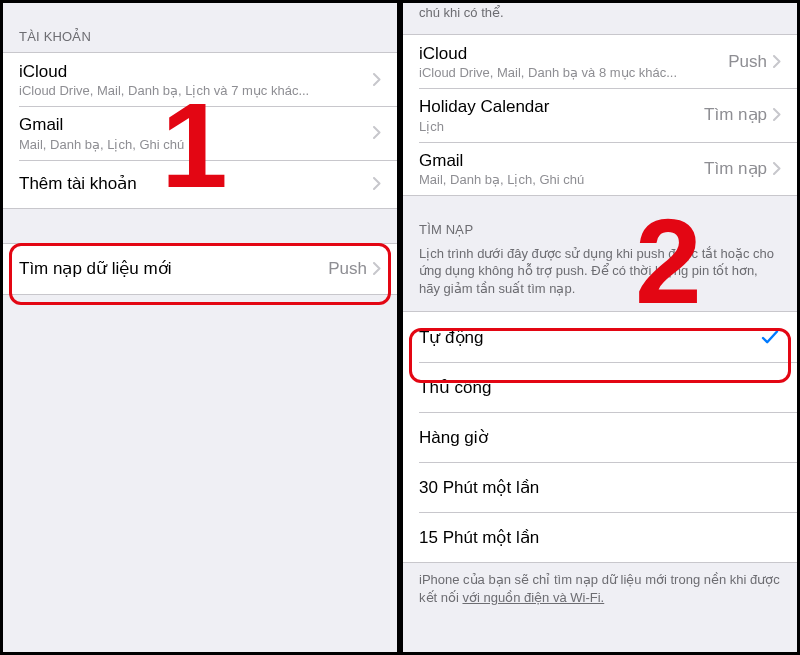  Describe the element at coordinates (770, 337) in the screenshot. I see `checkmark-icon` at that location.